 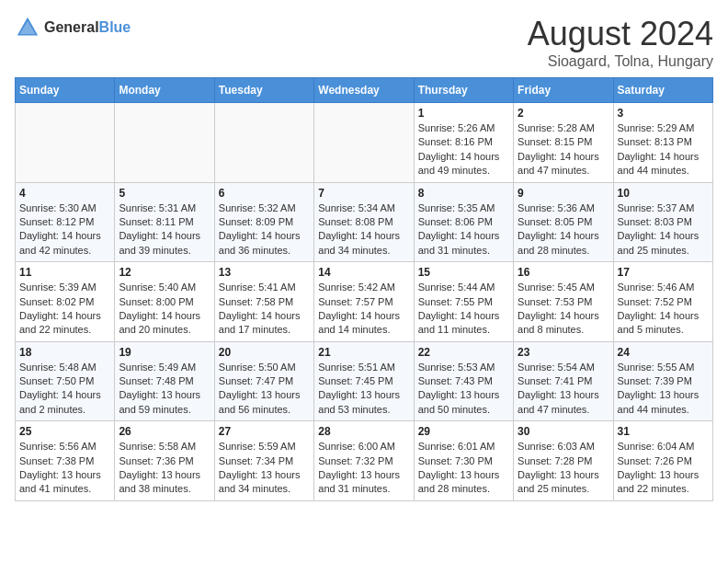 I want to click on day-info: Sunrise: 5:59 AMSunset: 7:34 PMDaylight:…, so click(x=265, y=468).